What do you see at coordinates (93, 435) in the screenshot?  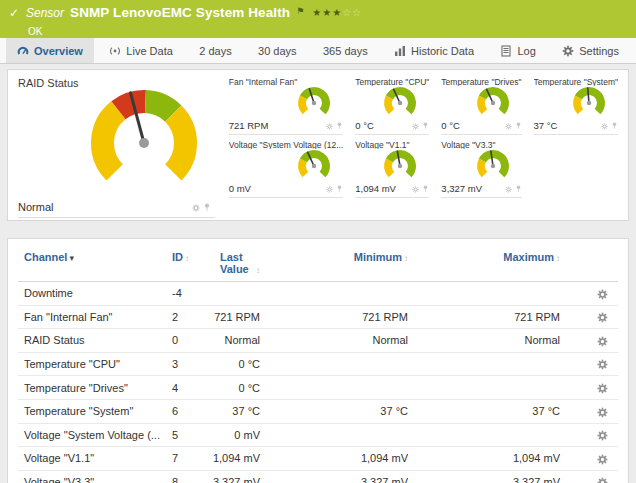 I see `channel-name: Voltage "System Voltage (...` at bounding box center [93, 435].